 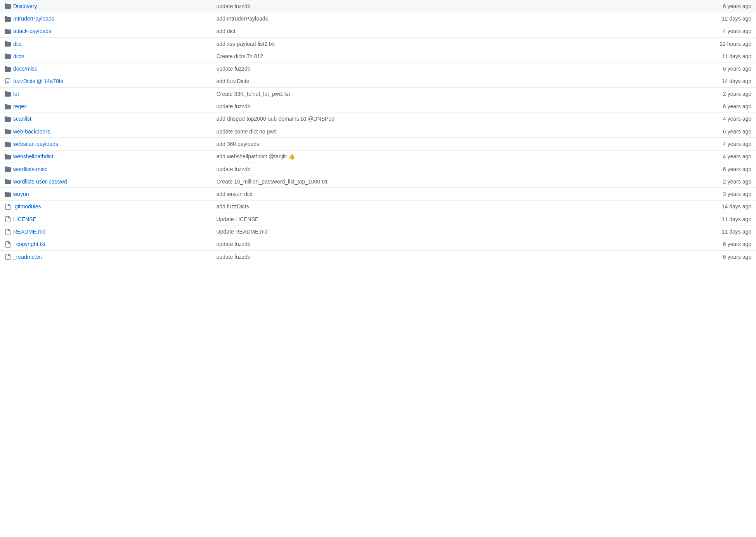 I want to click on commit-message: update some dict no pwd, so click(x=246, y=132).